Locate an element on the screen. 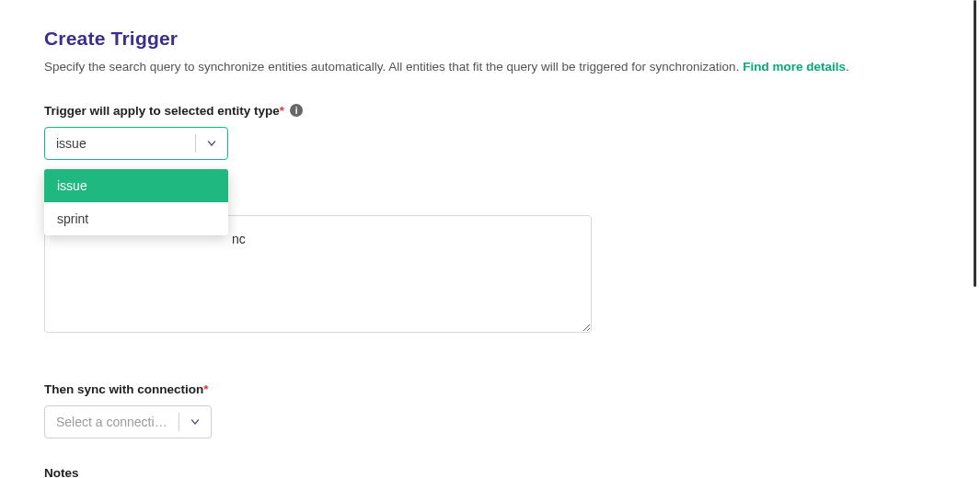  connection-select-placeholder: Select a connection is located at coordinates (112, 422).